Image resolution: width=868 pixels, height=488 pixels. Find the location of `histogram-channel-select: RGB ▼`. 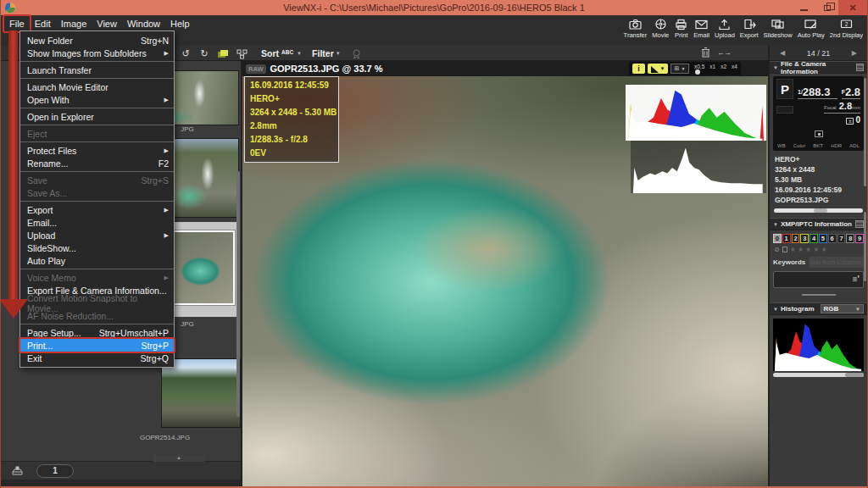

histogram-channel-select: RGB ▼ is located at coordinates (843, 308).